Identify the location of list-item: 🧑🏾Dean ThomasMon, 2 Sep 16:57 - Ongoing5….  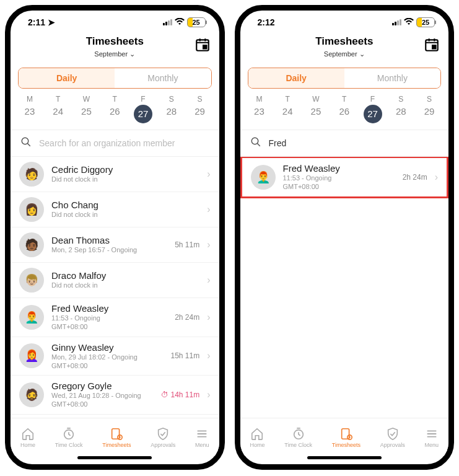
(115, 245).